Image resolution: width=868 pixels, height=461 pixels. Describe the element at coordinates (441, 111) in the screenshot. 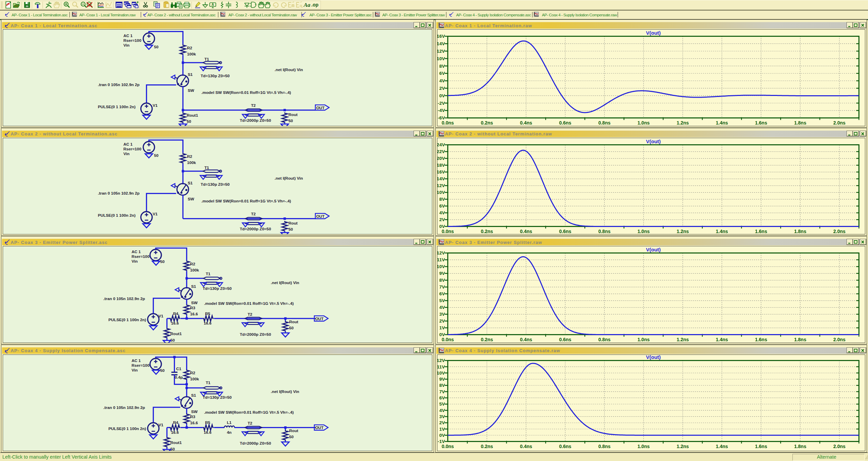

I see `svg-text: -4V` at that location.